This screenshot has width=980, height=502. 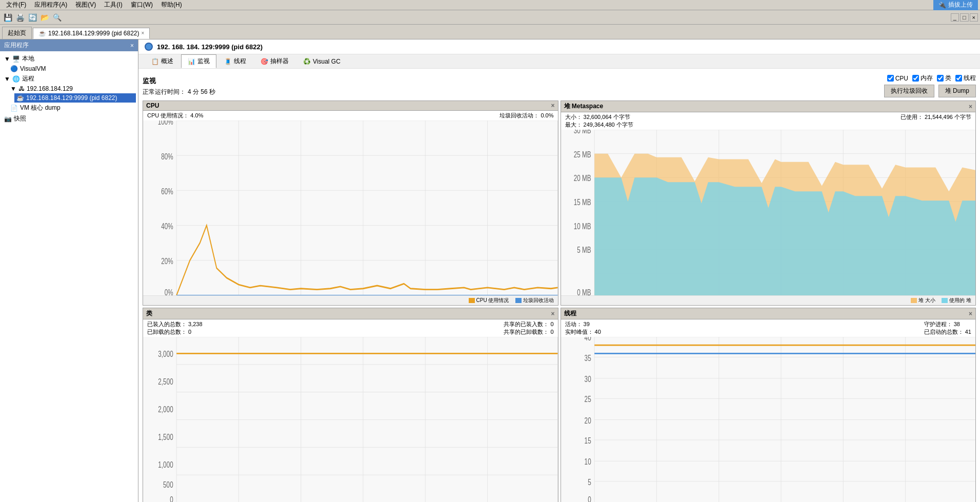 What do you see at coordinates (955, 17) in the screenshot?
I see `window-min: _` at bounding box center [955, 17].